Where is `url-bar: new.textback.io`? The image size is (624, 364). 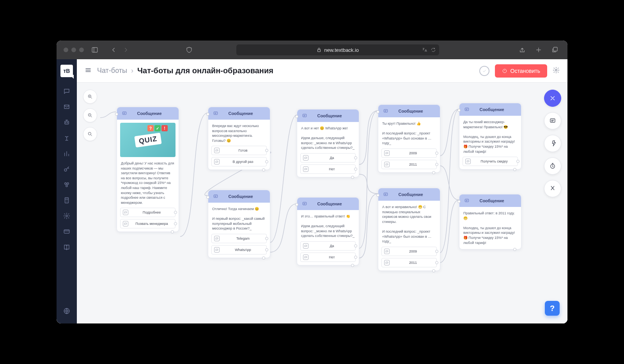
url-bar: new.textback.io is located at coordinates (338, 50).